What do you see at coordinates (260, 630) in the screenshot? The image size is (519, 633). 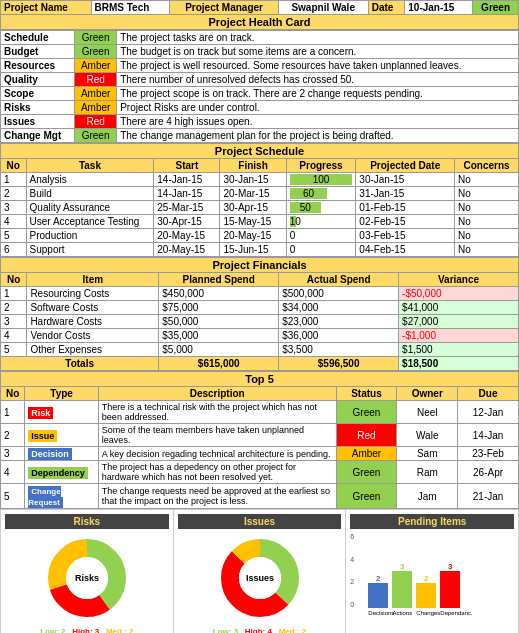 I see `issues-legend: Low: 3 High: 4 Med.: 2` at bounding box center [260, 630].